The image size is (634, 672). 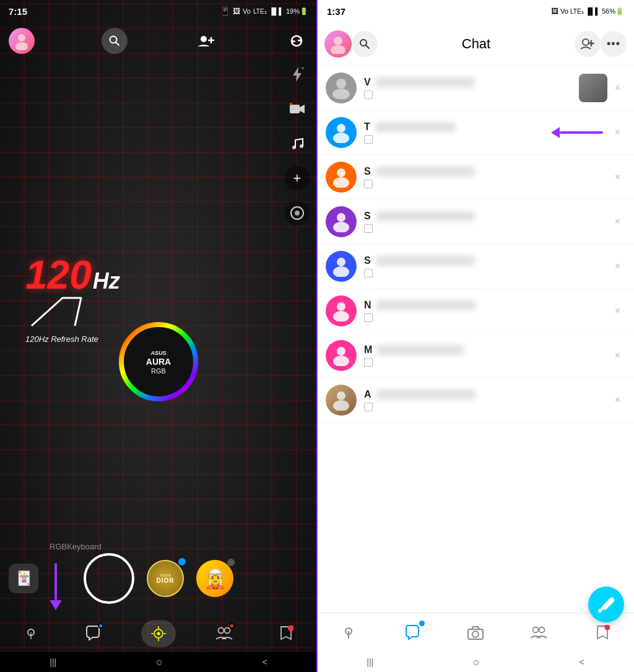 I want to click on top-nav-left, so click(x=158, y=41).